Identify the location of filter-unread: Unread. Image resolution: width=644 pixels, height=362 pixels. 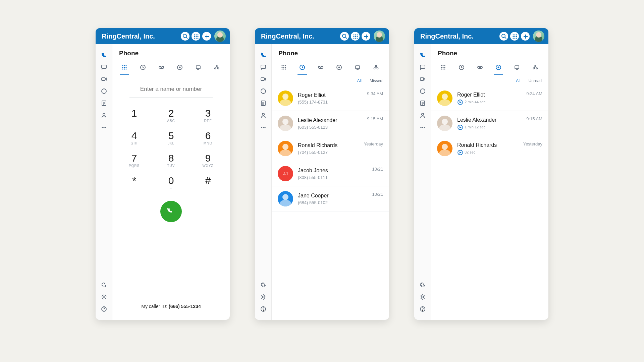
(535, 81).